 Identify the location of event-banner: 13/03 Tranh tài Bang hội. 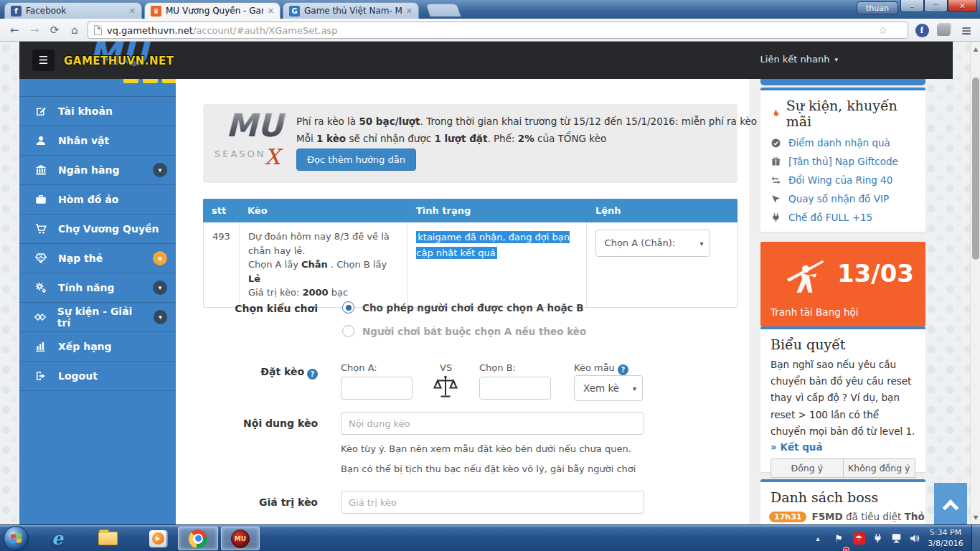
(843, 284).